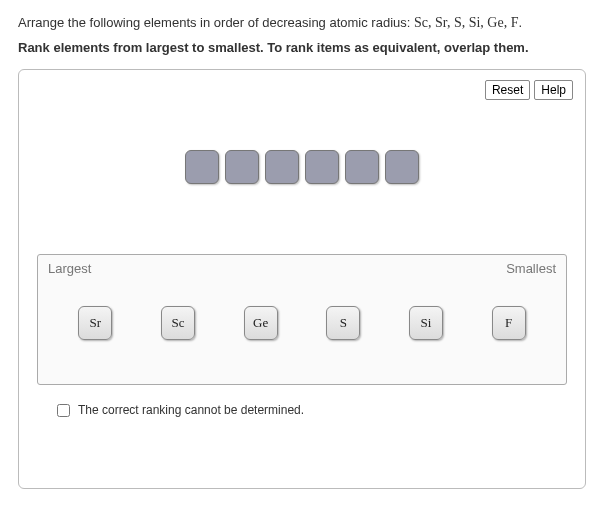  I want to click on element-tile: Si, so click(426, 323).